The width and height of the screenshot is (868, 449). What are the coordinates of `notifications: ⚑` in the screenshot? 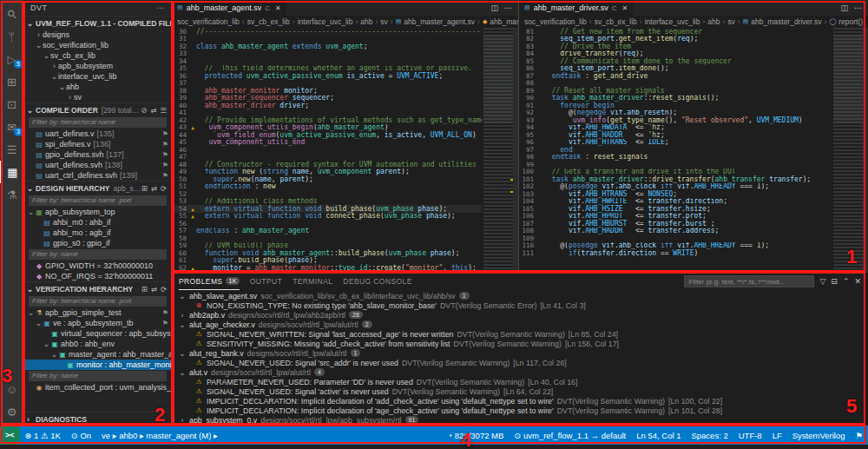 It's located at (859, 436).